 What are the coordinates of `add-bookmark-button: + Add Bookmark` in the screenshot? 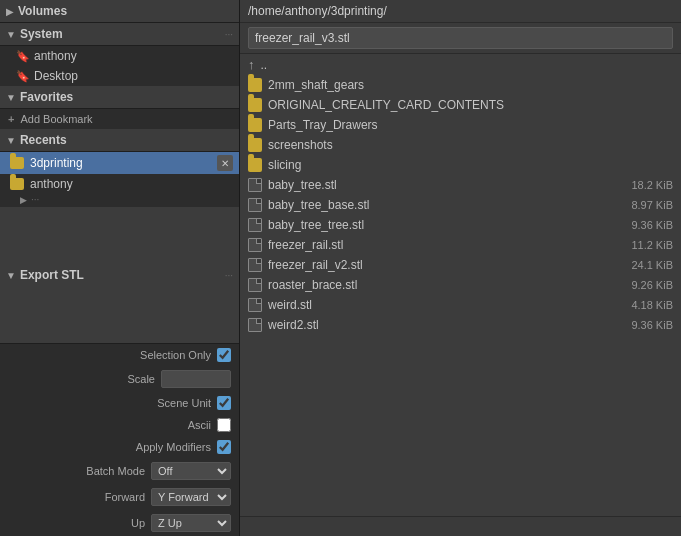 It's located at (120, 119).